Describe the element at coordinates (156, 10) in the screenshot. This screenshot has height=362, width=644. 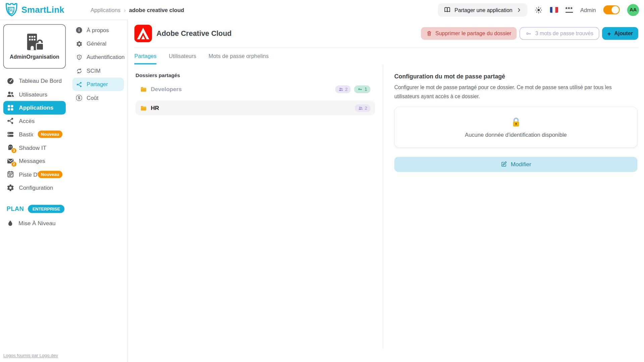
I see `breadcrumb-current: adobe creative cloud` at that location.